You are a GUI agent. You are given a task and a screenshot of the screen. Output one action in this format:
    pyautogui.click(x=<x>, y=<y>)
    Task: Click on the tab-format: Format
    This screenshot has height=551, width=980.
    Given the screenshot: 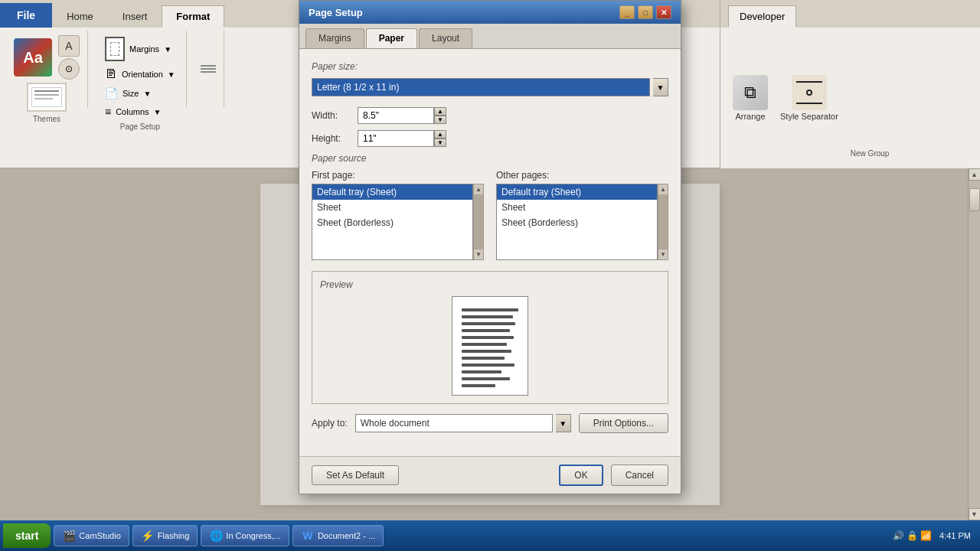 What is the action you would take?
    pyautogui.click(x=193, y=17)
    